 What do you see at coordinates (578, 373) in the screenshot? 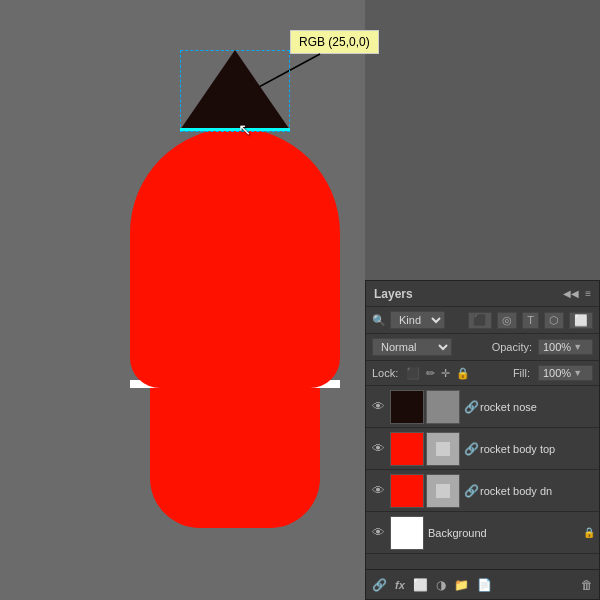
I see `fill-arrow: ▼` at bounding box center [578, 373].